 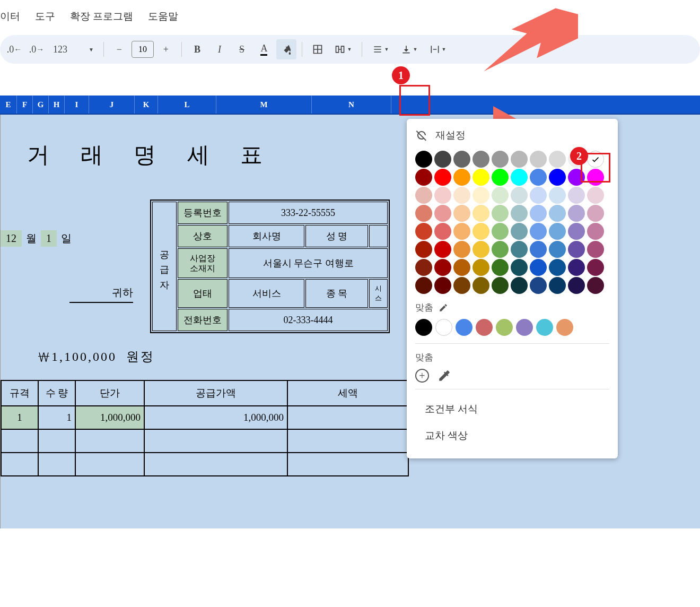 What do you see at coordinates (205, 441) in the screenshot?
I see `table-row` at bounding box center [205, 441].